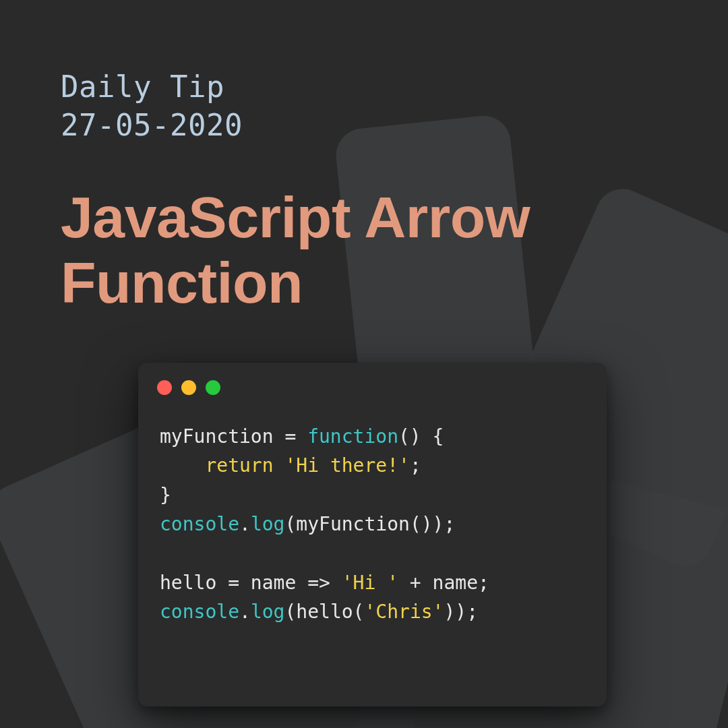  I want to click on code-token: myFunction =, so click(233, 437).